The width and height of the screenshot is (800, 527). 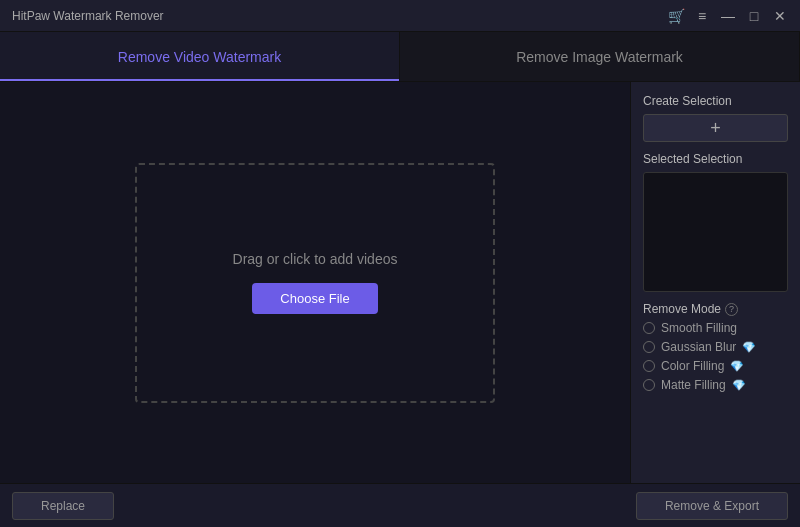 I want to click on tab-video-label: Remove Video Watermark, so click(x=200, y=57).